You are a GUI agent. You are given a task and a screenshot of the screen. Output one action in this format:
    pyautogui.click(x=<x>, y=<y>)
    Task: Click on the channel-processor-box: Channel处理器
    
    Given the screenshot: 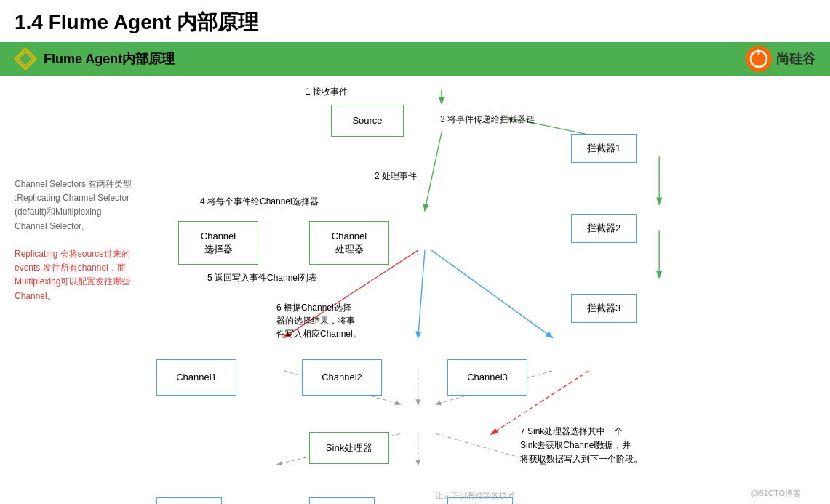 What is the action you would take?
    pyautogui.click(x=349, y=243)
    